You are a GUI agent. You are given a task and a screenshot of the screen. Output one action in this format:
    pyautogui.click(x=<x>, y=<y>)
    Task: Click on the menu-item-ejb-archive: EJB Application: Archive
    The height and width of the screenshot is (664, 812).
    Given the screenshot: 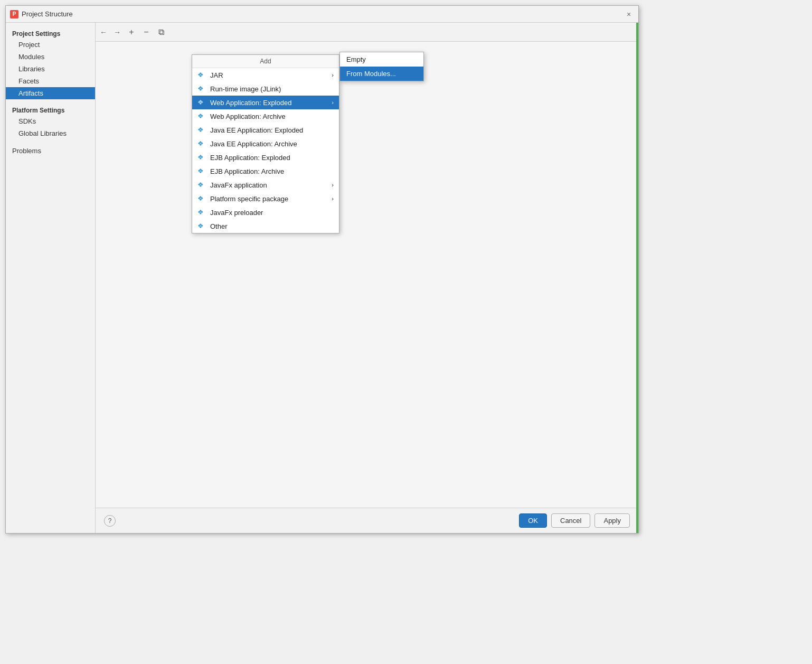 What is the action you would take?
    pyautogui.click(x=266, y=171)
    